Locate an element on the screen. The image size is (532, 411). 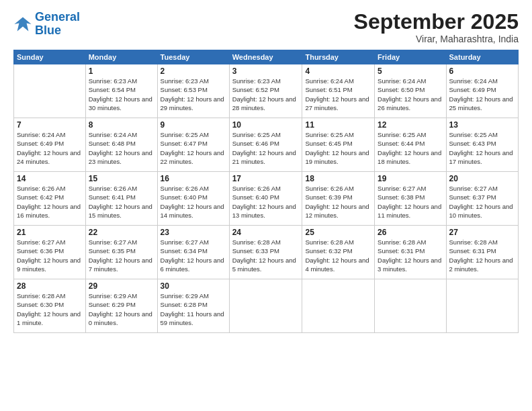
table-row: 17Sunrise: 6:26 AMSunset: 6:40 PMDayligh… is located at coordinates (266, 199).